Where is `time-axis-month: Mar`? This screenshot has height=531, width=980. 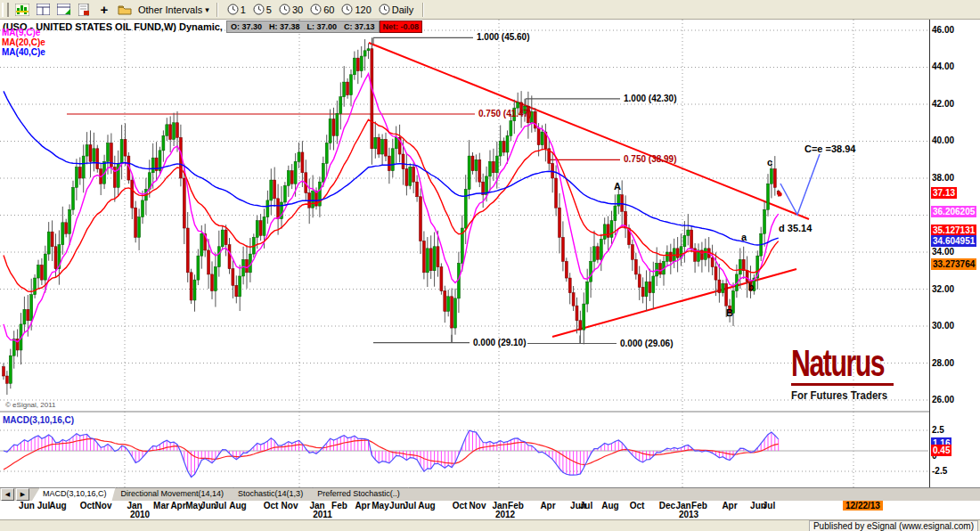
time-axis-month: Mar is located at coordinates (161, 506).